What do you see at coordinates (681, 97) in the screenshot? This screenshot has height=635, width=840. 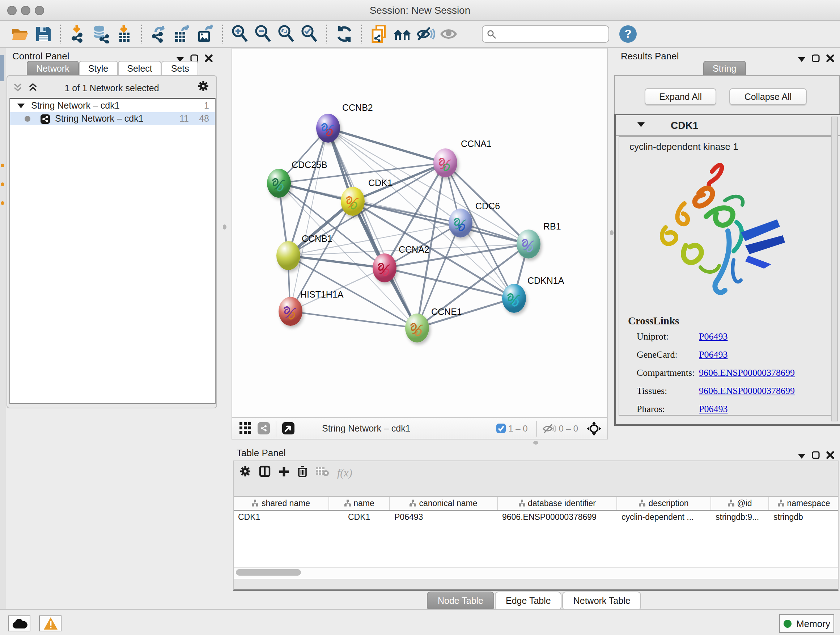 I see `expand-all-button: Expand All` at bounding box center [681, 97].